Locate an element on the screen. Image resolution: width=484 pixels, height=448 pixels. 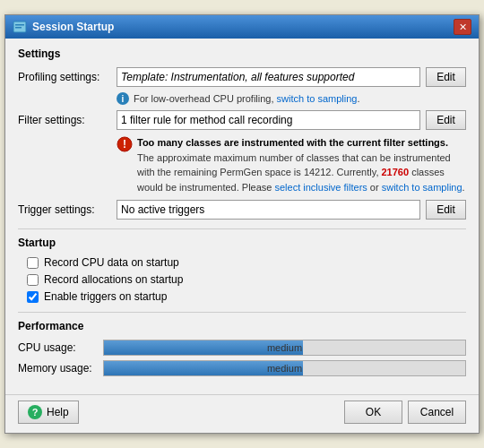
profiling-edit-button: Edit is located at coordinates (446, 77).